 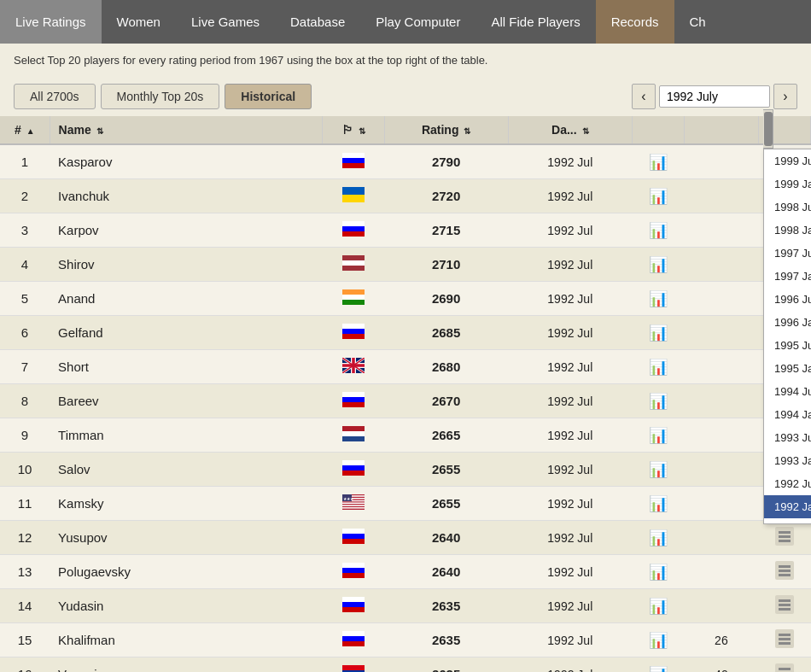 I want to click on dropdown-item: 1992 July, so click(x=787, y=483).